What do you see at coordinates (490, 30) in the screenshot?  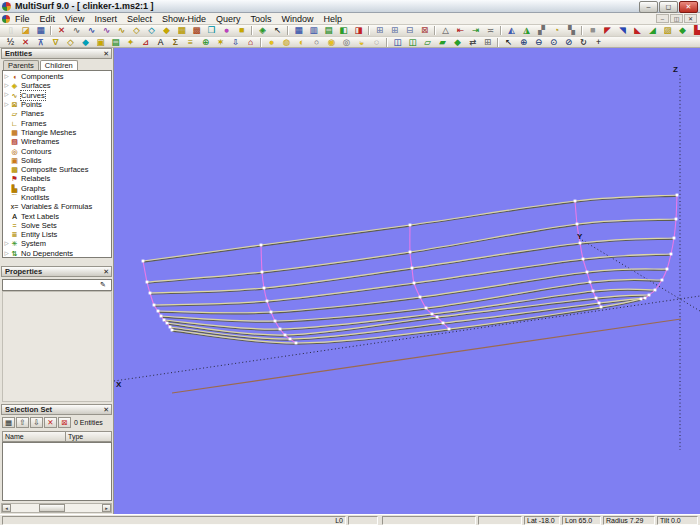 I see `align-icon: ≍` at bounding box center [490, 30].